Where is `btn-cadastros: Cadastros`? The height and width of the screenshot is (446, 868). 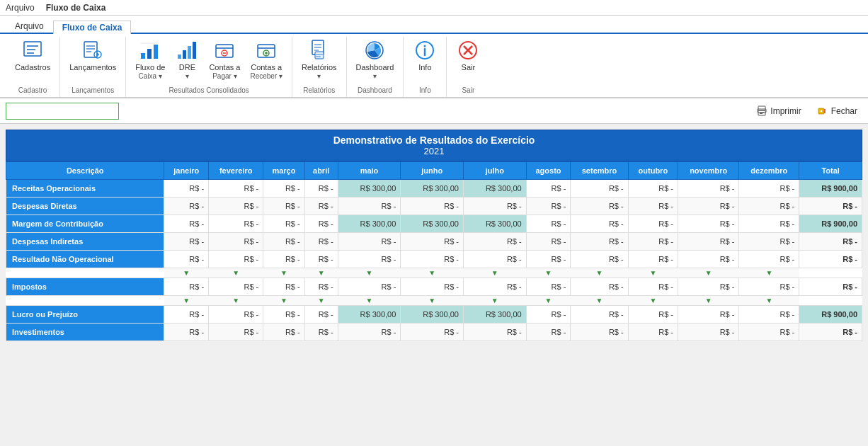
btn-cadastros: Cadastros is located at coordinates (33, 61).